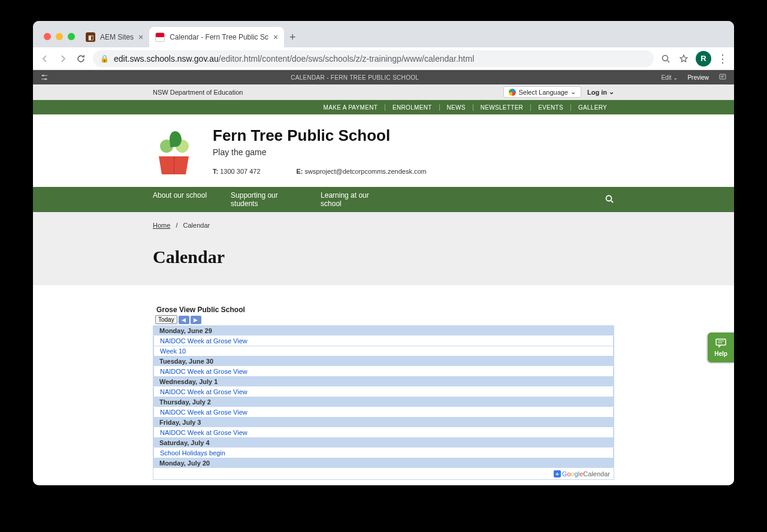  I want to click on phone: T: 1300 307 472, so click(237, 171).